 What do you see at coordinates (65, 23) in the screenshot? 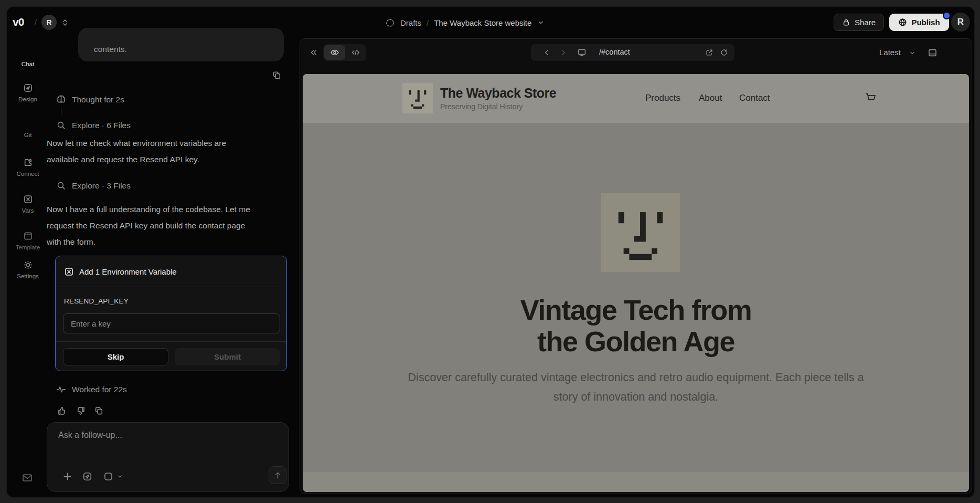
I see `chevrons-up-down-icon` at bounding box center [65, 23].